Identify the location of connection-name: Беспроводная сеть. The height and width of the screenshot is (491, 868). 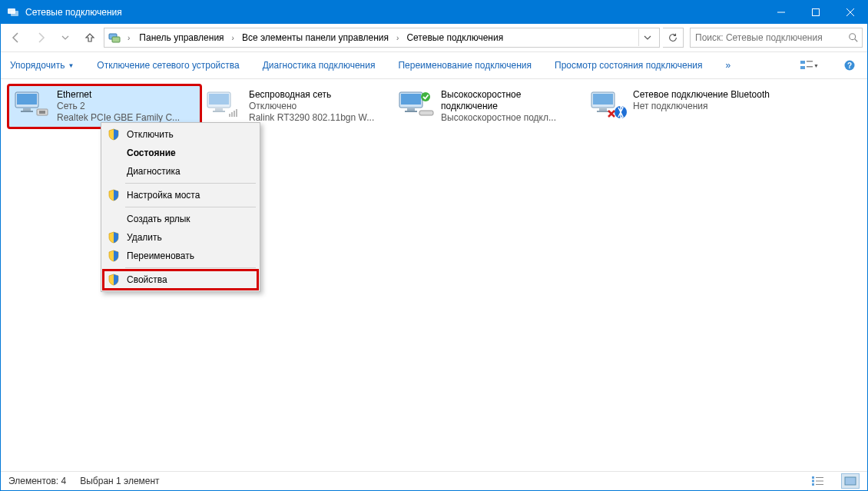
(312, 95).